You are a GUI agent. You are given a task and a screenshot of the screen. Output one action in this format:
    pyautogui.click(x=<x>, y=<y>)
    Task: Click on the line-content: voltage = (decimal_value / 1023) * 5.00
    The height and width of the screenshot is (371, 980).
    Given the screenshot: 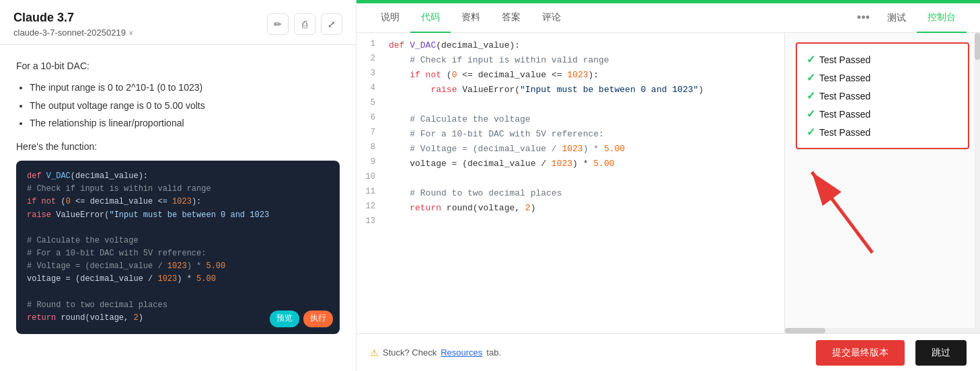 What is the action you would take?
    pyautogui.click(x=584, y=164)
    